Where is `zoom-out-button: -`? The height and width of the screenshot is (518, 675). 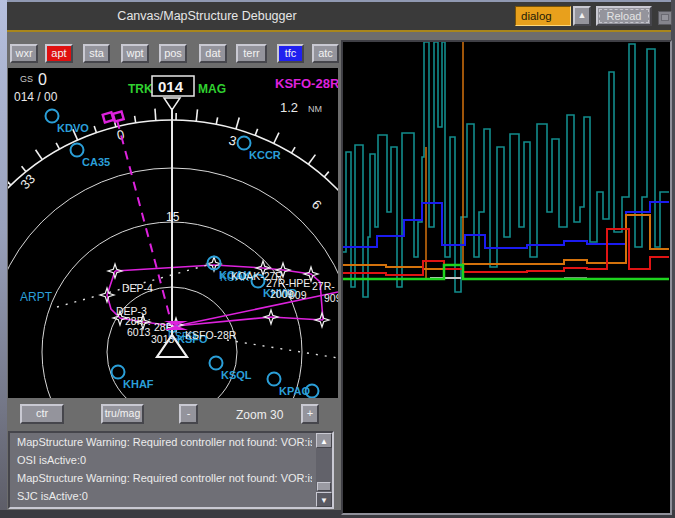 zoom-out-button: - is located at coordinates (188, 414).